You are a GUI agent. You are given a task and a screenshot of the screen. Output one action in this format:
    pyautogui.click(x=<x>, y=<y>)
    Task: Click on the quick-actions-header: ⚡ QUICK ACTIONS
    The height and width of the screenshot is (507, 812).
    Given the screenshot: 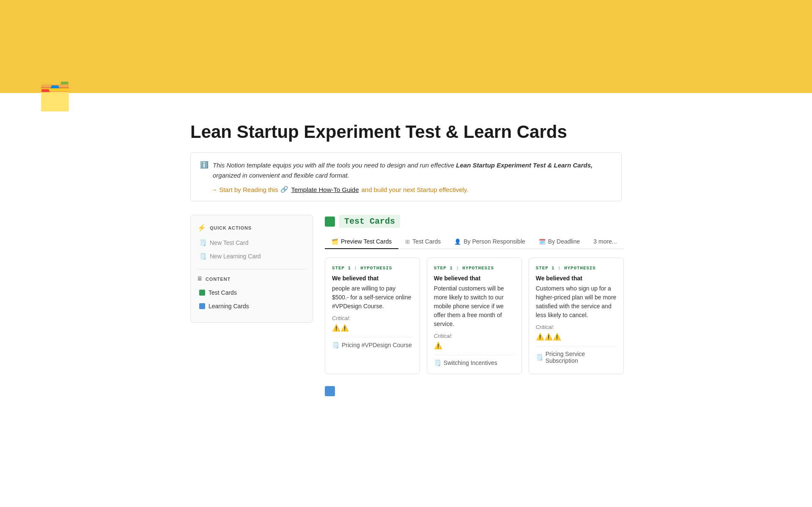 What is the action you would take?
    pyautogui.click(x=252, y=227)
    